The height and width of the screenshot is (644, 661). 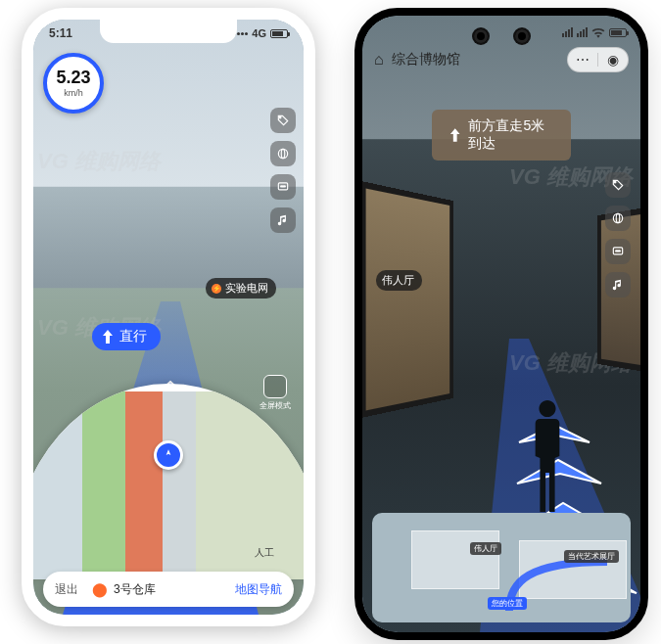 I want to click on compass-needle-icon, so click(x=168, y=455).